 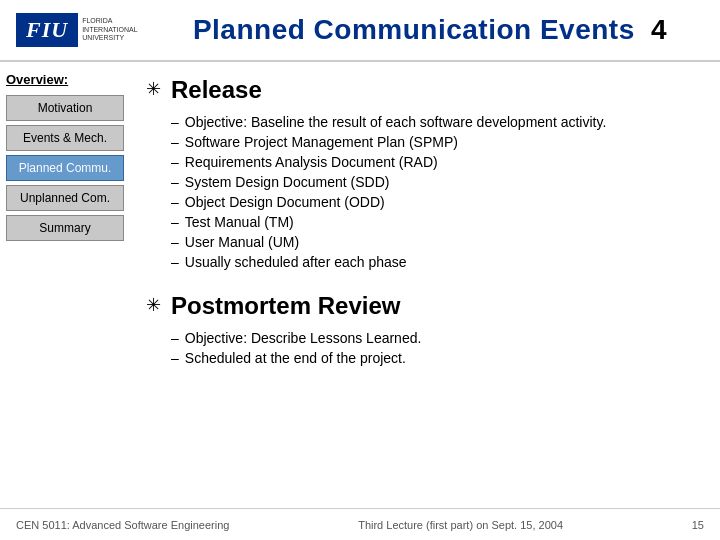 What do you see at coordinates (436, 242) in the screenshot?
I see `list-item: User Manual (UM)` at bounding box center [436, 242].